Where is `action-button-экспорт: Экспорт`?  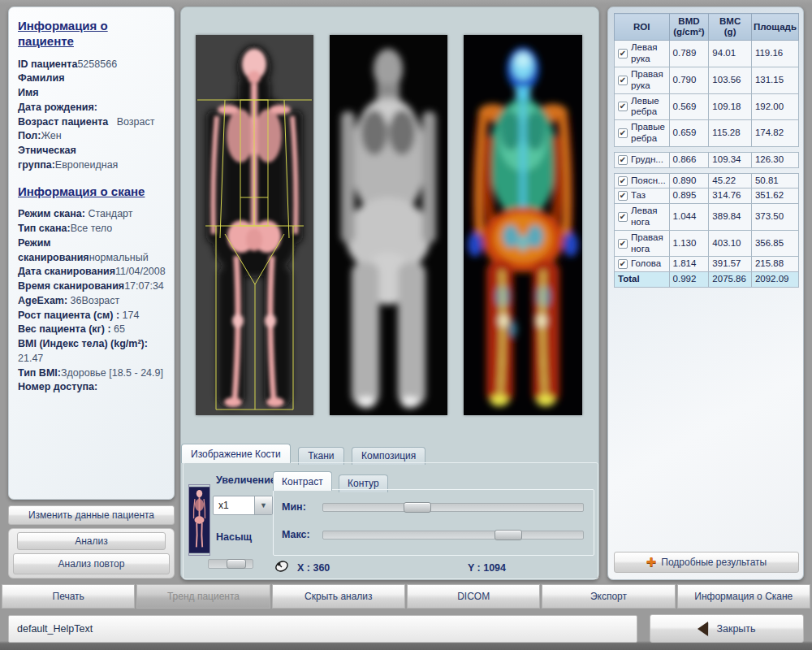 action-button-экспорт: Экспорт is located at coordinates (608, 596).